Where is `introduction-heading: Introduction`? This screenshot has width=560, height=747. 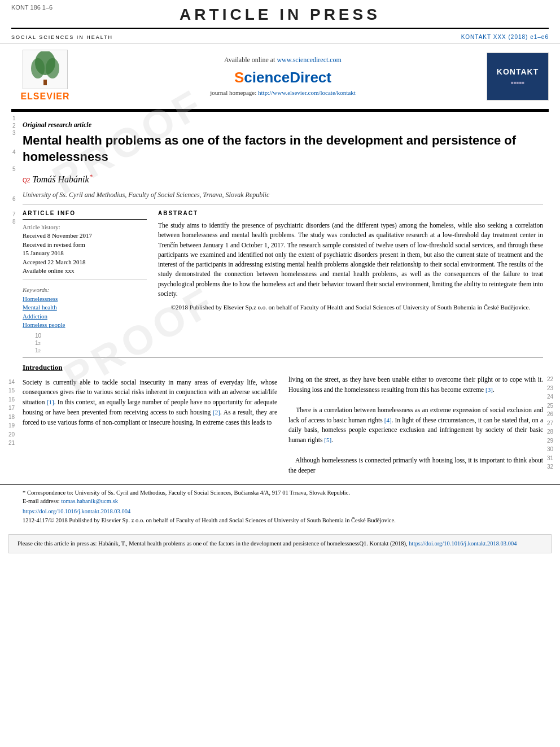 introduction-heading: Introduction is located at coordinates (150, 368).